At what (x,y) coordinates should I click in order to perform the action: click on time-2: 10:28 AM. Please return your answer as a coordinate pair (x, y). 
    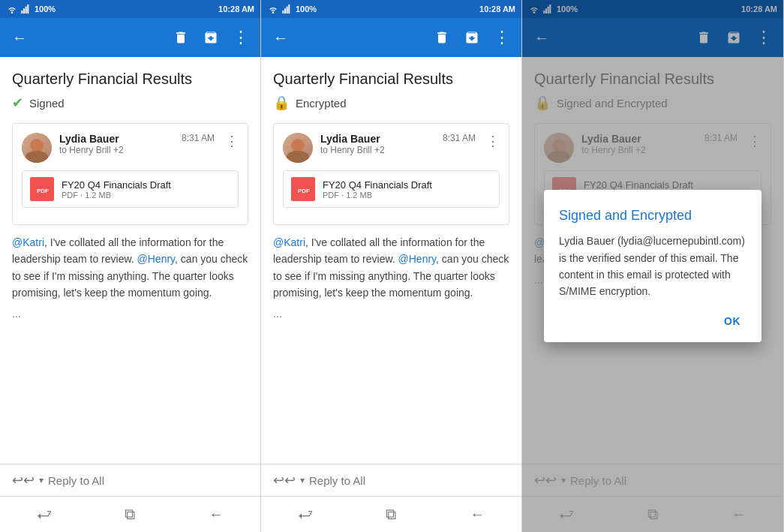
    Looking at the image, I should click on (497, 9).